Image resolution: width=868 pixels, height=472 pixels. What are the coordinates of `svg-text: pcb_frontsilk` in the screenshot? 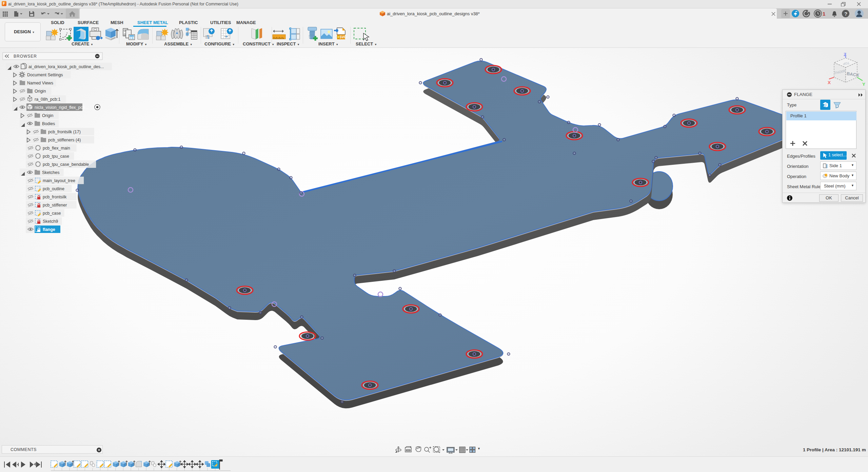 It's located at (55, 197).